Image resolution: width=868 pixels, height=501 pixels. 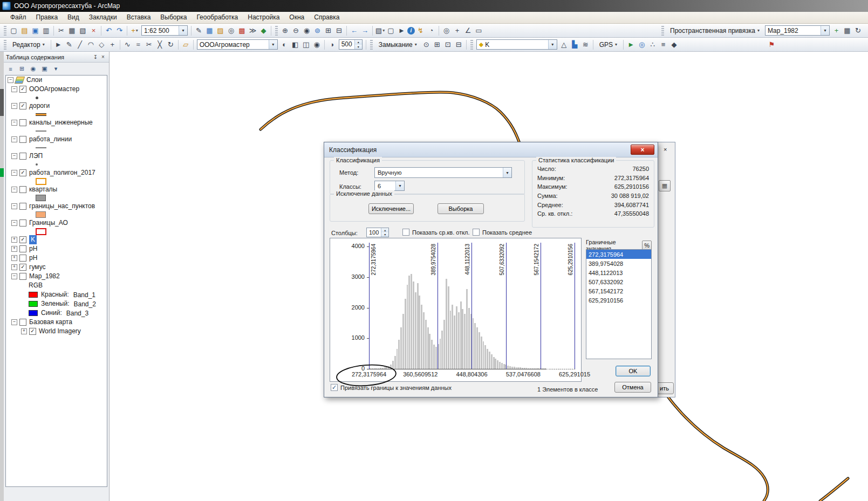 What do you see at coordinates (103, 17) in the screenshot?
I see `menu-Закладки: Закладки` at bounding box center [103, 17].